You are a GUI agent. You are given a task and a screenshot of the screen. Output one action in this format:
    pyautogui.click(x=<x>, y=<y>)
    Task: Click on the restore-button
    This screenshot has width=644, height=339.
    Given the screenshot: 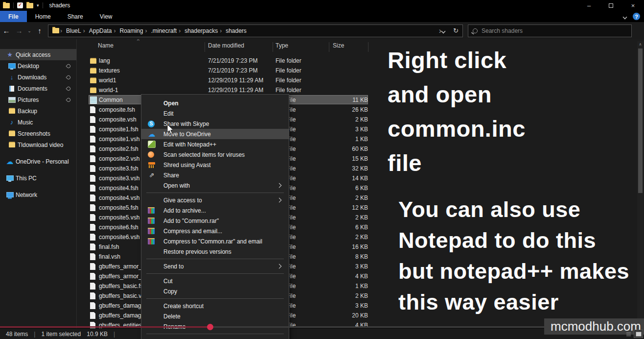 What is the action you would take?
    pyautogui.click(x=611, y=5)
    